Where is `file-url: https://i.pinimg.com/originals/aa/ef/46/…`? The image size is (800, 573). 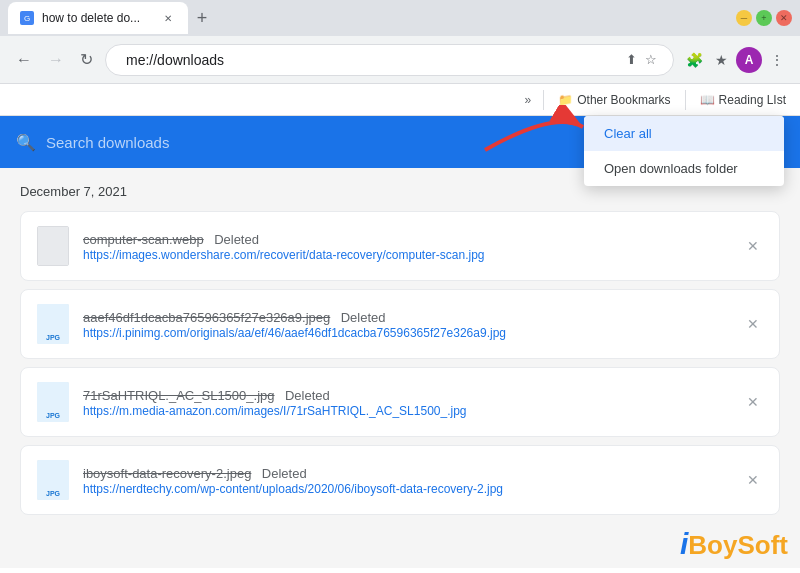
file-url: https://i.pinimg.com/originals/aa/ef/46/… is located at coordinates (406, 333).